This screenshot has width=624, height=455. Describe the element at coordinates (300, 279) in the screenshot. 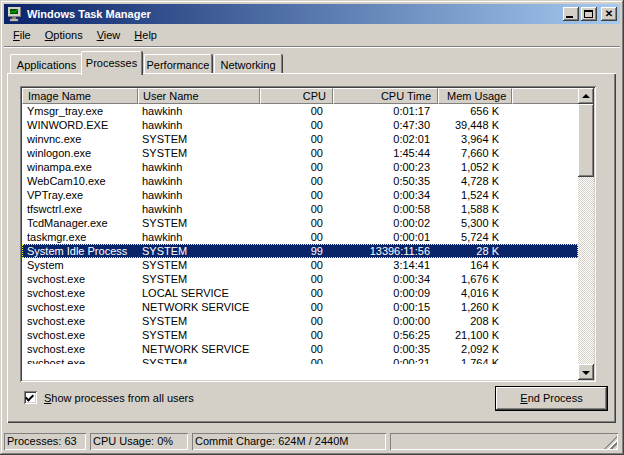

I see `table-row: svchost.exeSYSTEM000:00:341,676 K` at that location.